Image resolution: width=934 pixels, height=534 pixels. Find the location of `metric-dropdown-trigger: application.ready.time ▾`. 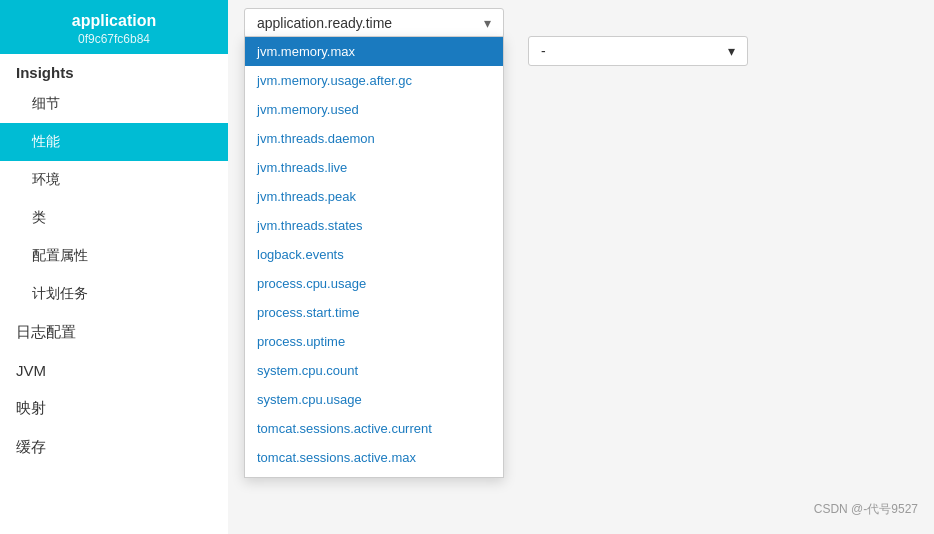

metric-dropdown-trigger: application.ready.time ▾ is located at coordinates (374, 23).